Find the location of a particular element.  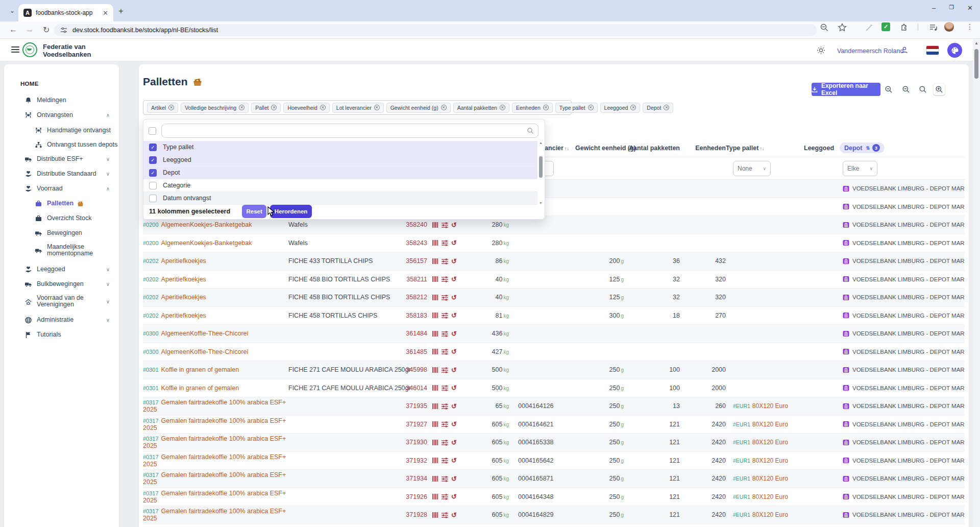

bookmark-star-icon is located at coordinates (842, 28).